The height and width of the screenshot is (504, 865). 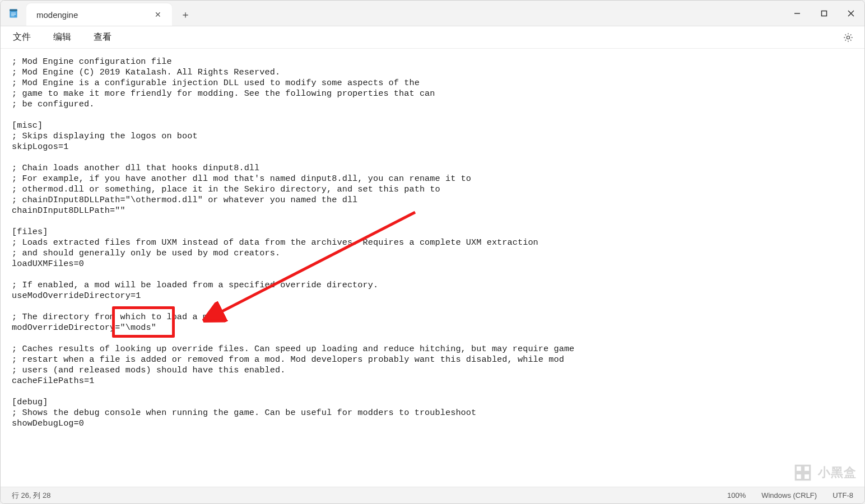 I want to click on app-icon, so click(x=13, y=13).